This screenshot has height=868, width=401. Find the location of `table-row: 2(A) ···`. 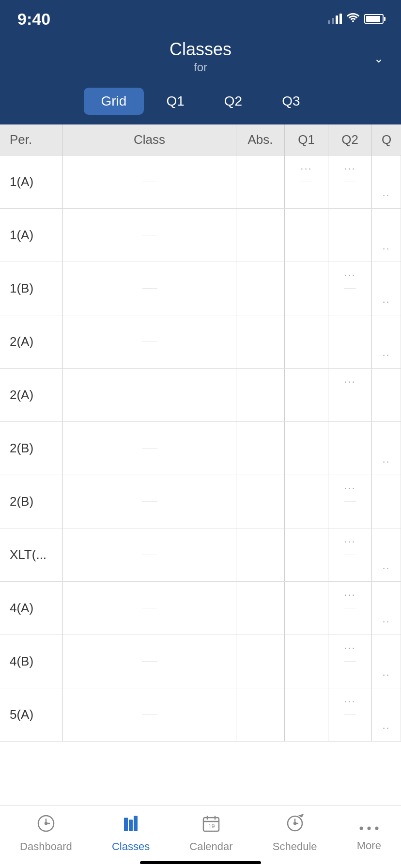

table-row: 2(A) ··· is located at coordinates (200, 395).